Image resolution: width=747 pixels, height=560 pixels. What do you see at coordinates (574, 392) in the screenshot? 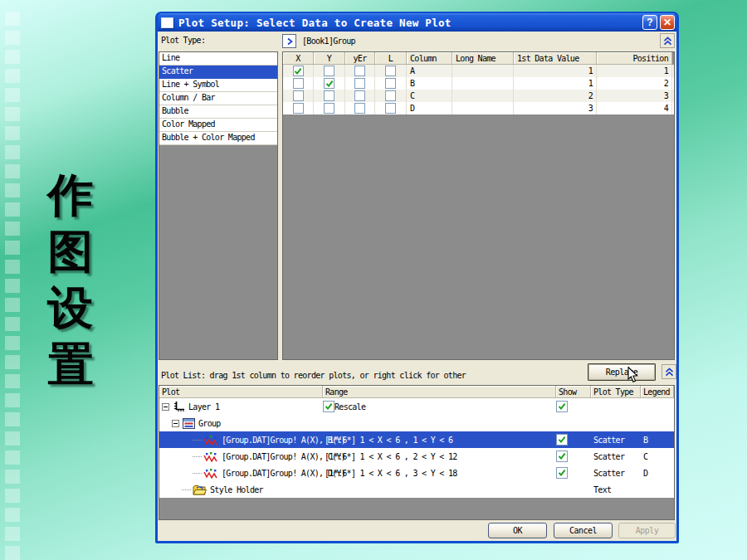
I see `plot-list-header-show: Show` at bounding box center [574, 392].